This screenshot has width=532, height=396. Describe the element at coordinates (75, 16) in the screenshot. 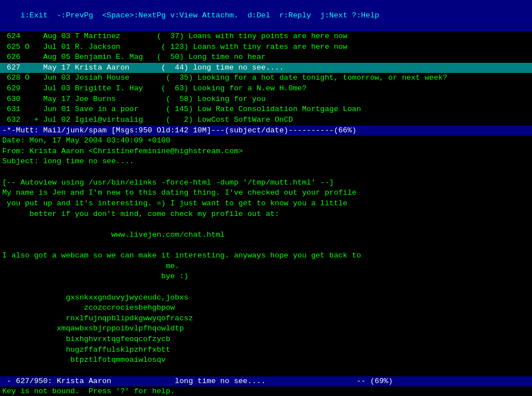

I see `menu-prevpg: -:PrevPg` at that location.